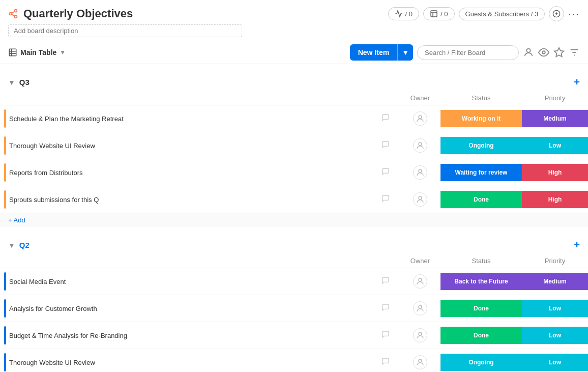  I want to click on more-options-btn: ···, so click(574, 14).